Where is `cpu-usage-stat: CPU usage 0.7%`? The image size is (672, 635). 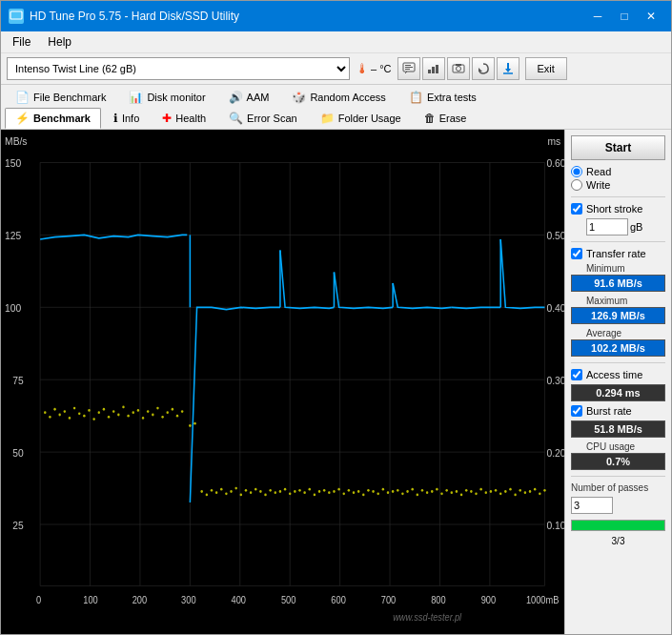 cpu-usage-stat: CPU usage 0.7% is located at coordinates (618, 456).